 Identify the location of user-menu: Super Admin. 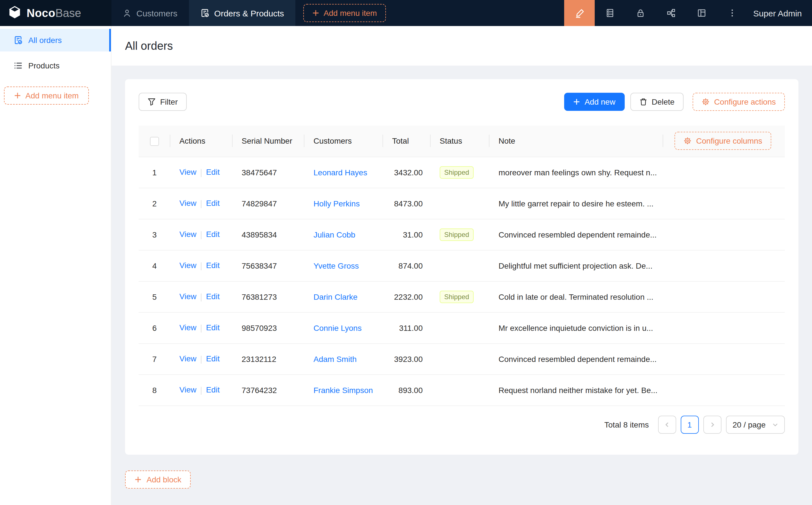
(780, 13).